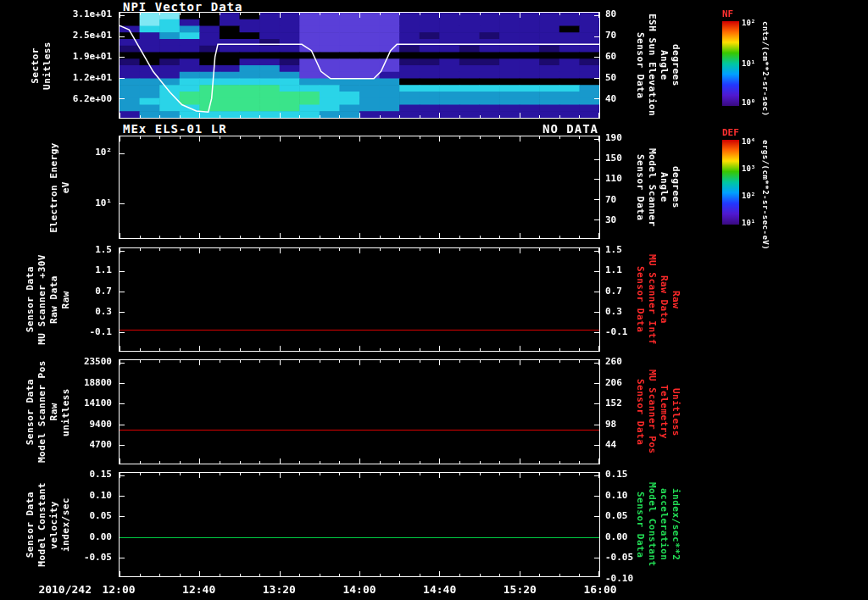 This screenshot has height=600, width=868. Describe the element at coordinates (92, 36) in the screenshot. I see `tick-label: 2.5e+01` at that location.